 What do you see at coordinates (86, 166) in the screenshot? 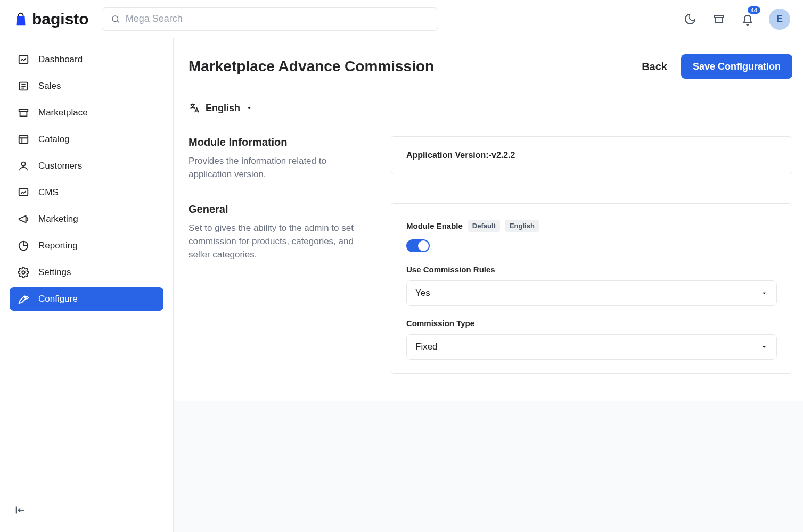
I see `sidebar-item-customers: Customers` at bounding box center [86, 166].